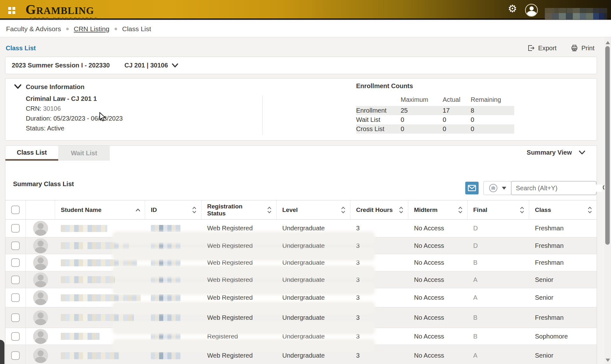 This screenshot has height=364, width=611. What do you see at coordinates (608, 43) in the screenshot?
I see `scroll-up-arrow-icon` at bounding box center [608, 43].